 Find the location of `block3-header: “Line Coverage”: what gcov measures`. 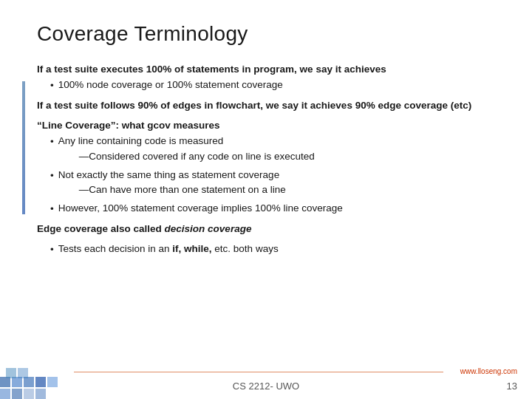

block3-header: “Line Coverage”: what gcov measures is located at coordinates (266, 126).